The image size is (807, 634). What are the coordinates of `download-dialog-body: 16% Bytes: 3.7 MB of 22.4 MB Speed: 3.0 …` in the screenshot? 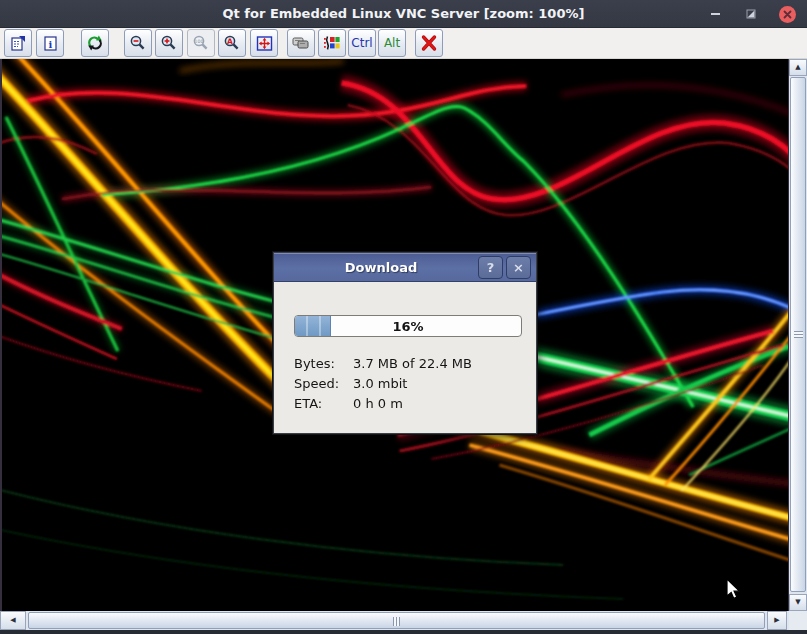 It's located at (405, 358).